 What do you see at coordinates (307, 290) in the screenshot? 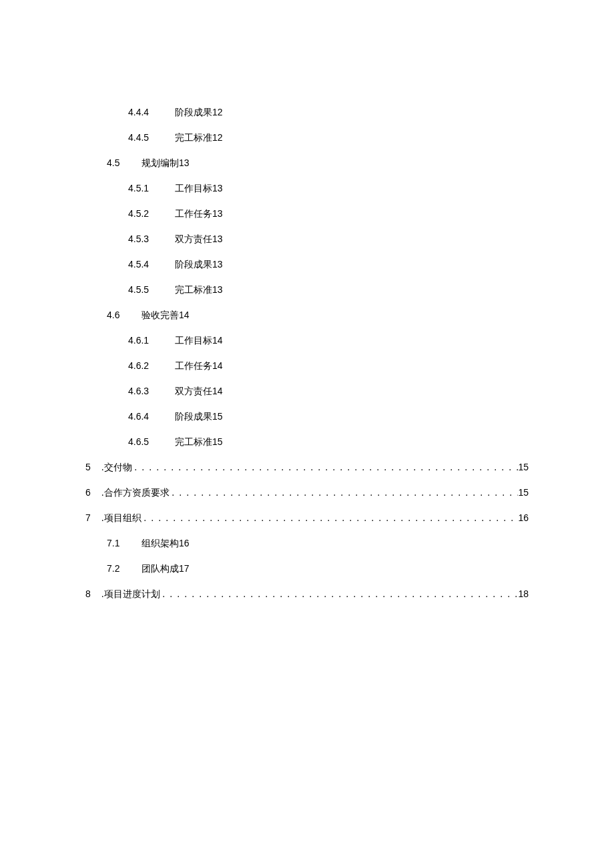
I see `toc-entry: 4.5.5完工标准13` at bounding box center [307, 290].